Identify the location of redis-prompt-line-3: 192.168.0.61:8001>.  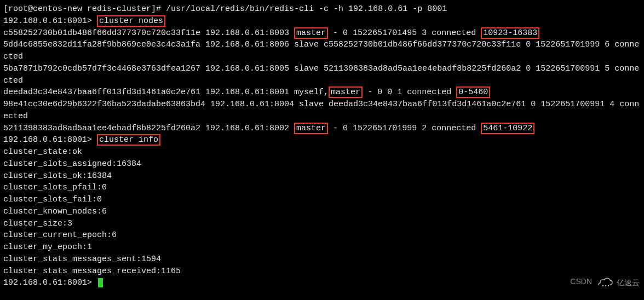
(322, 283).